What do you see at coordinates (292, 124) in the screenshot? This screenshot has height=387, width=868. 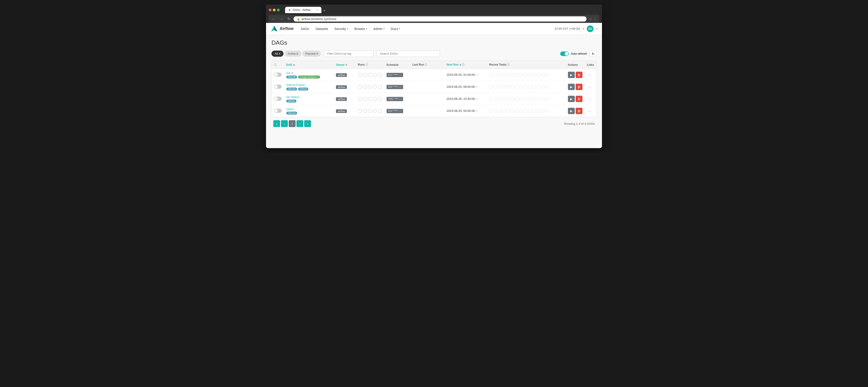 I see `pagination-page-1: 1` at bounding box center [292, 124].